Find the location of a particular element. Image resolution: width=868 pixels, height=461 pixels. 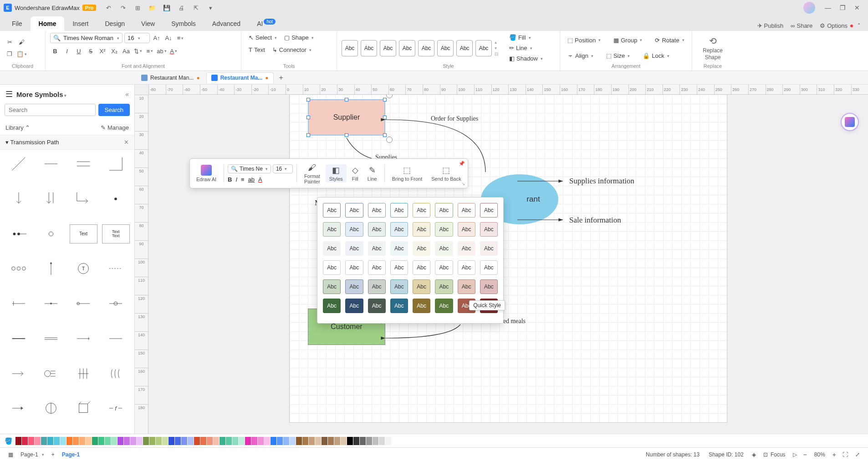

zoom-in-button: + is located at coordinates (834, 455).